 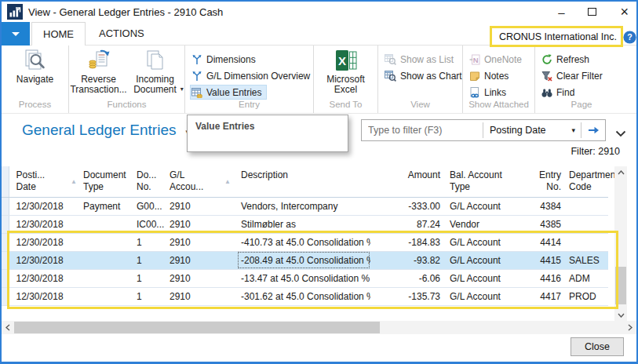 What do you see at coordinates (16, 34) in the screenshot?
I see `app-menu-button` at bounding box center [16, 34].